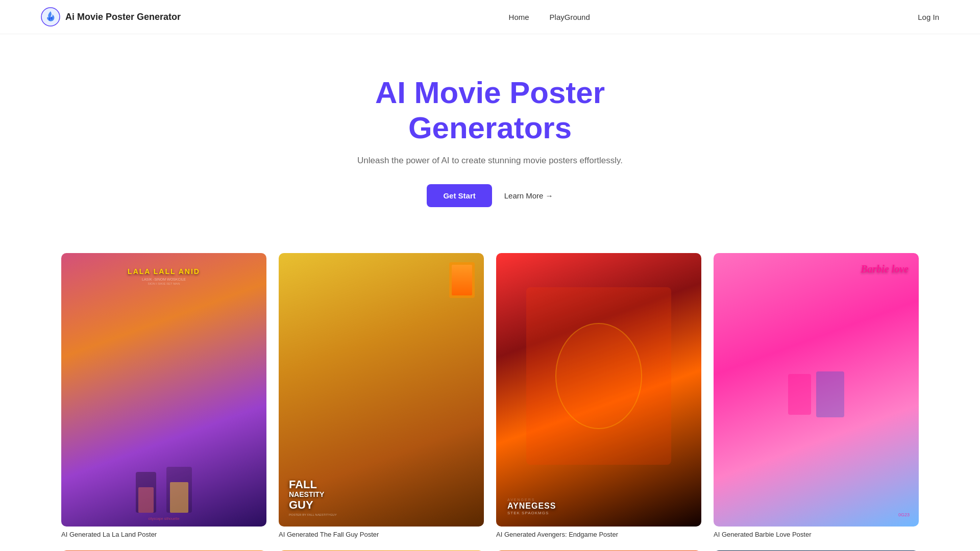 Image resolution: width=980 pixels, height=551 pixels. What do you see at coordinates (599, 390) in the screenshot?
I see `gallery-image-avengers: AVENGERS AYNEGESS STEK SPAOKMGS` at bounding box center [599, 390].